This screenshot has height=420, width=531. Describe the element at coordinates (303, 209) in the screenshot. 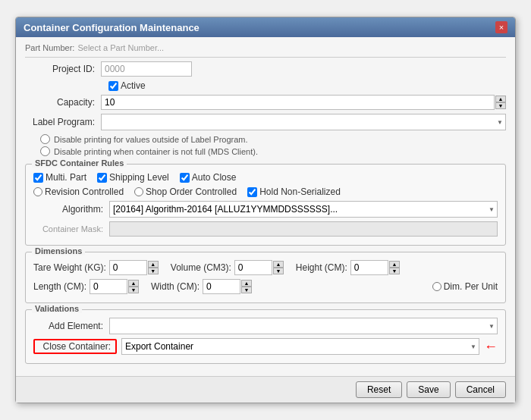

I see `algorithm-select-wrapper: [20164] Algorithm-20164 [ALLUZ1YYMMDDSSS…` at that location.